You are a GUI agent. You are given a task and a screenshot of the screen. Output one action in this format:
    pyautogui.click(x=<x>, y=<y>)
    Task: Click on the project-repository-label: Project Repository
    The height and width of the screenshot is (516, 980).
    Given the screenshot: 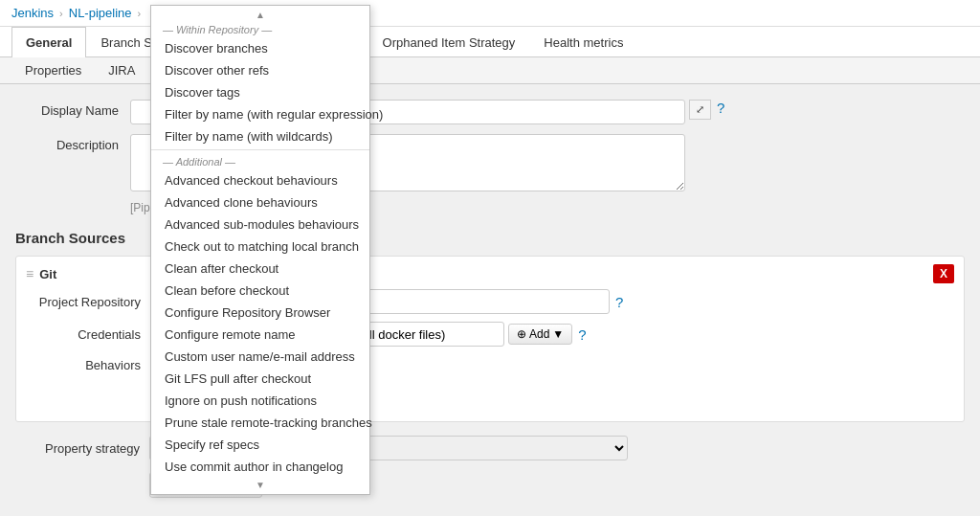 What is the action you would take?
    pyautogui.click(x=88, y=303)
    